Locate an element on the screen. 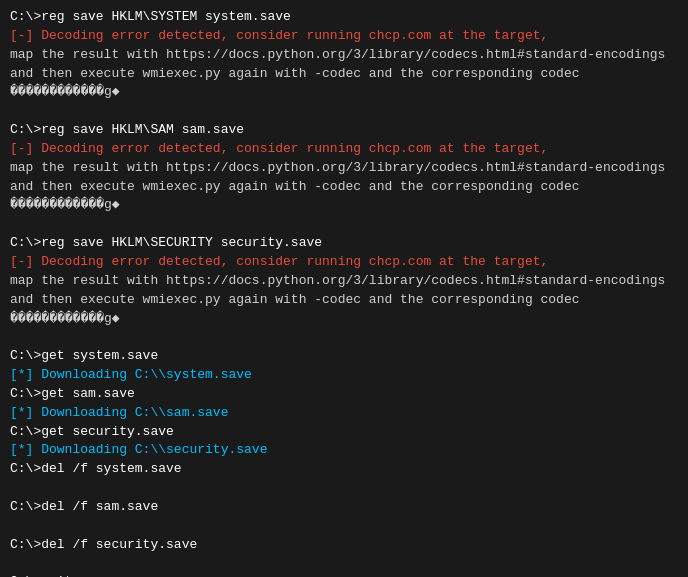 The width and height of the screenshot is (688, 577). command-line: C:\>get security.save is located at coordinates (344, 432).